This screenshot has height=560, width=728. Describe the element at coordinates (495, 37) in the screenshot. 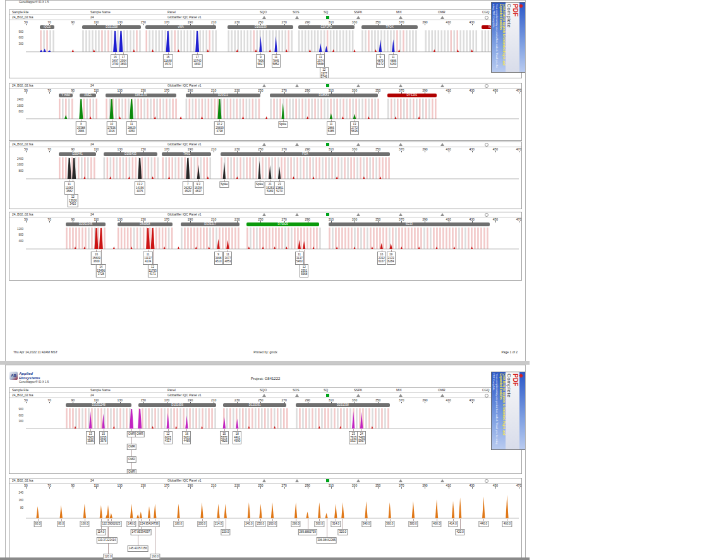

I see `watermark-notice: Your complimentary use period has ended.…` at that location.